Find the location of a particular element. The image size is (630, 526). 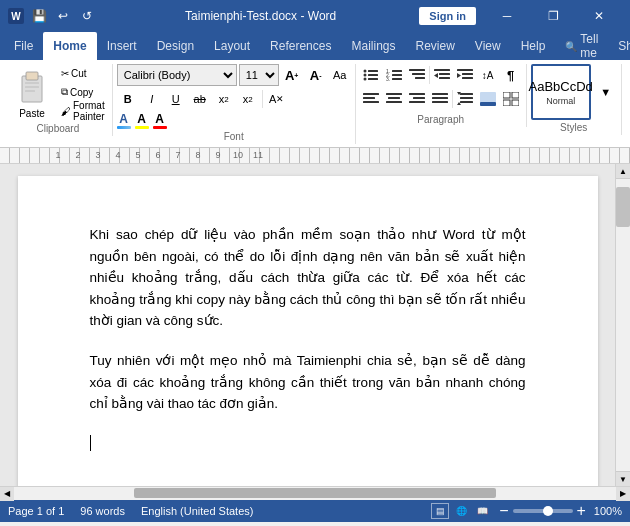

increase-indent-button is located at coordinates (465, 75).